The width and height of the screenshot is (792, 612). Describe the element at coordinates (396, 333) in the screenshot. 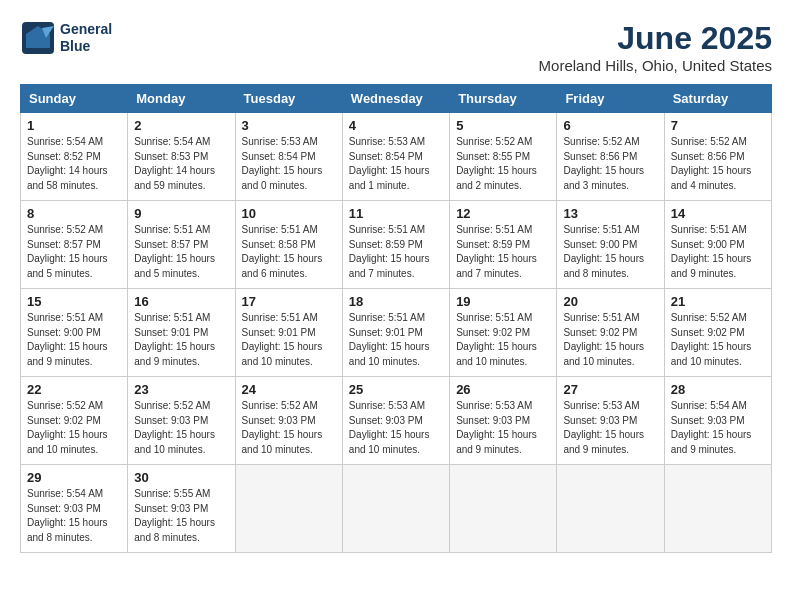

I see `week-row-3: 15Sunrise: 5:51 AM Sunset: 9:00 PM Dayli…` at that location.